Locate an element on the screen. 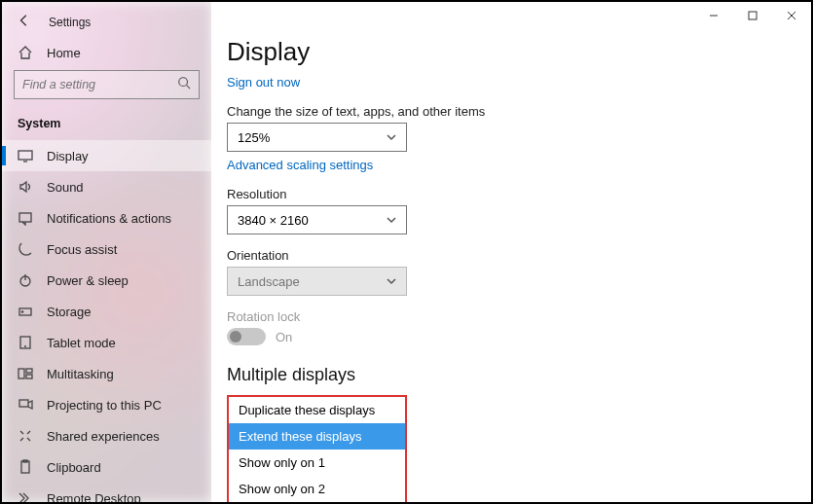  sign-out-link: Sign out now is located at coordinates (263, 82).